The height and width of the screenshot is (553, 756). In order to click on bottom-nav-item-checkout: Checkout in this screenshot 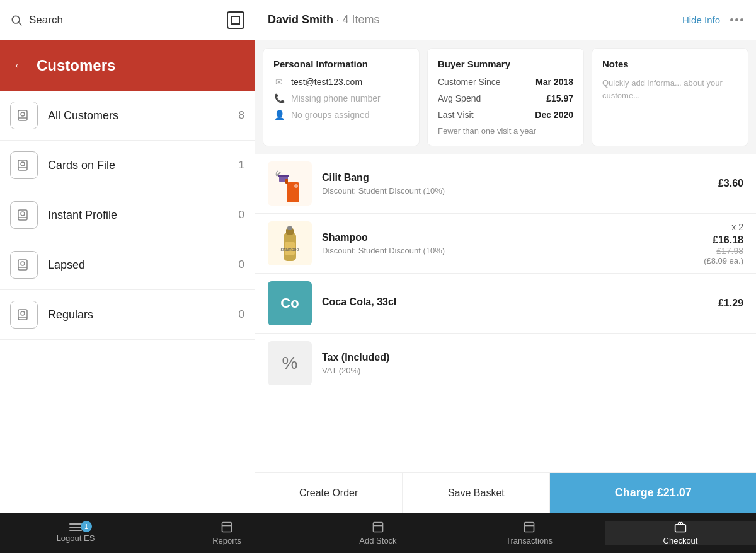, I will do `click(680, 533)`.